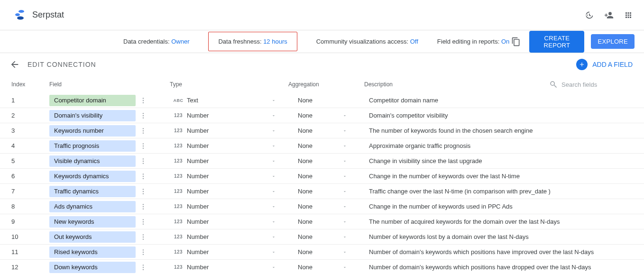 This screenshot has width=644, height=274. What do you see at coordinates (252, 42) in the screenshot?
I see `setting-data-freshness: Data freshness: 12 hours` at bounding box center [252, 42].